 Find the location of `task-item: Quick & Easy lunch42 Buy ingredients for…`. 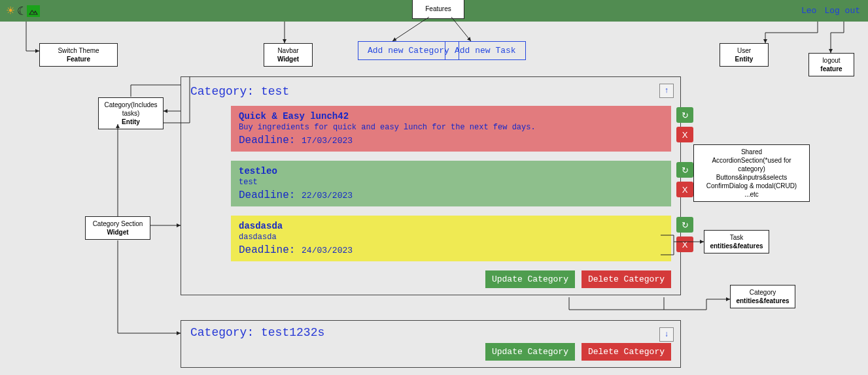

task-item: Quick & Easy lunch42 Buy ingredients for… is located at coordinates (451, 129).